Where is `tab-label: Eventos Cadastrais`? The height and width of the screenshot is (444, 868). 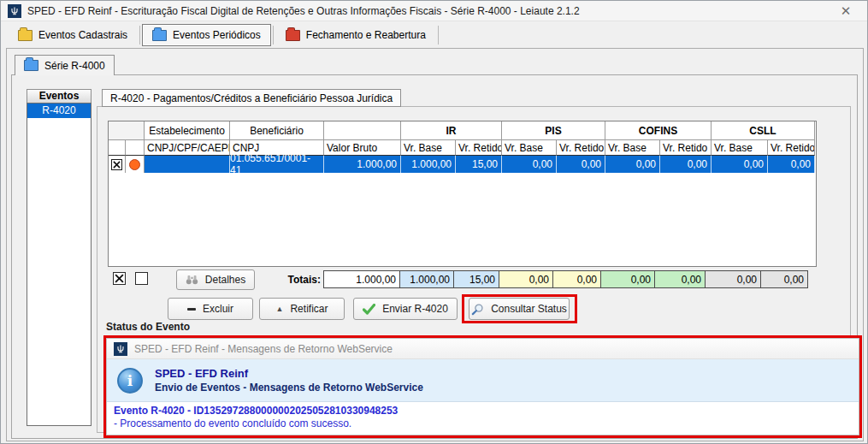
tab-label: Eventos Cadastrais is located at coordinates (83, 35).